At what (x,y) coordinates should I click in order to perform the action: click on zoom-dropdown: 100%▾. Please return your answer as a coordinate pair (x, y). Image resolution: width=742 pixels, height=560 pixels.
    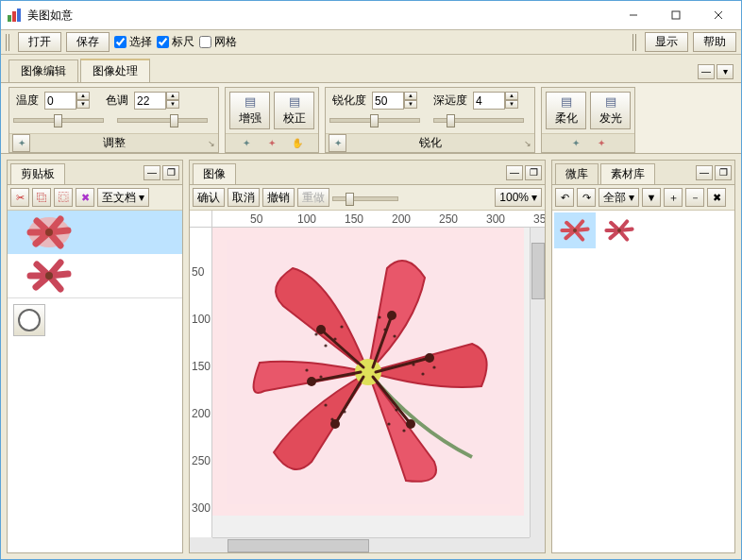
    Looking at the image, I should click on (518, 197).